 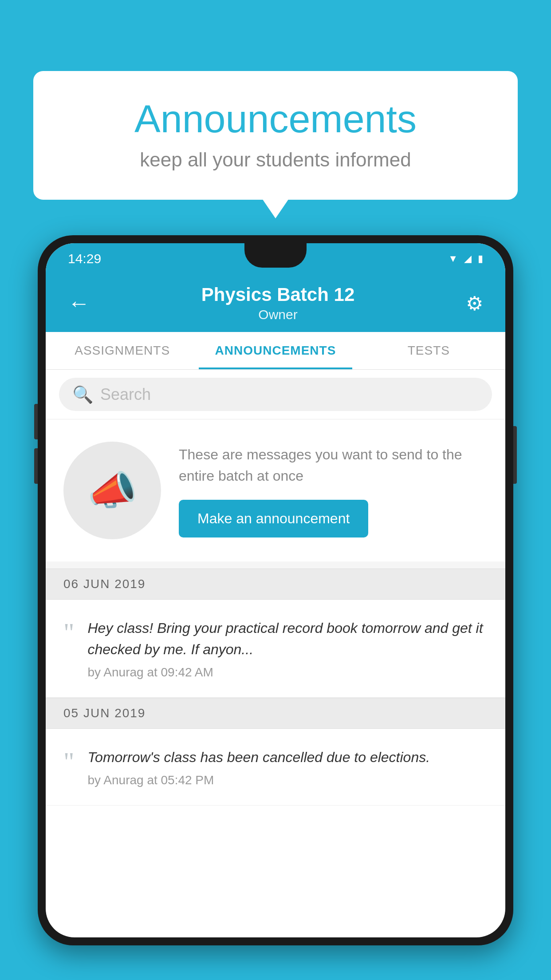 I want to click on status-time: 14:29, so click(x=84, y=259).